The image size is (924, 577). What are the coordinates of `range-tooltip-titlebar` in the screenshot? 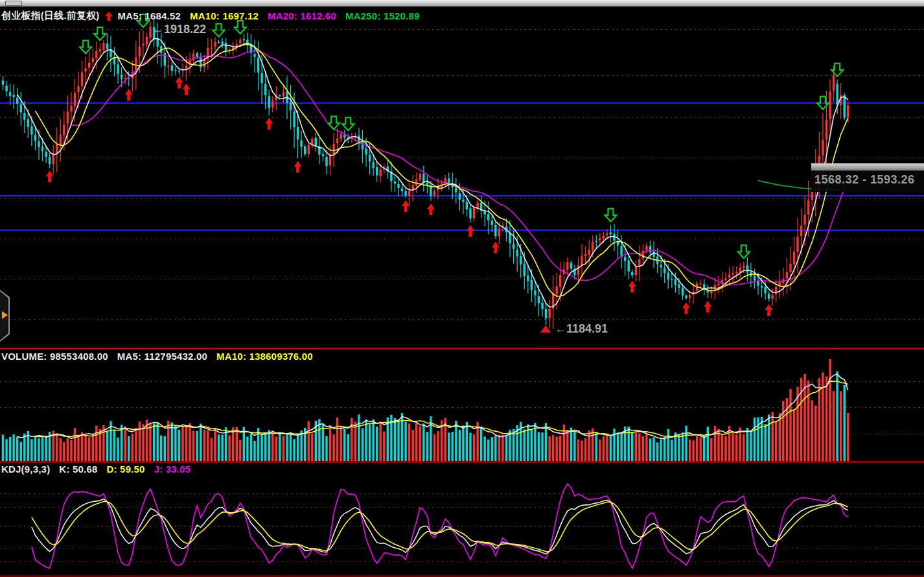 It's located at (868, 167).